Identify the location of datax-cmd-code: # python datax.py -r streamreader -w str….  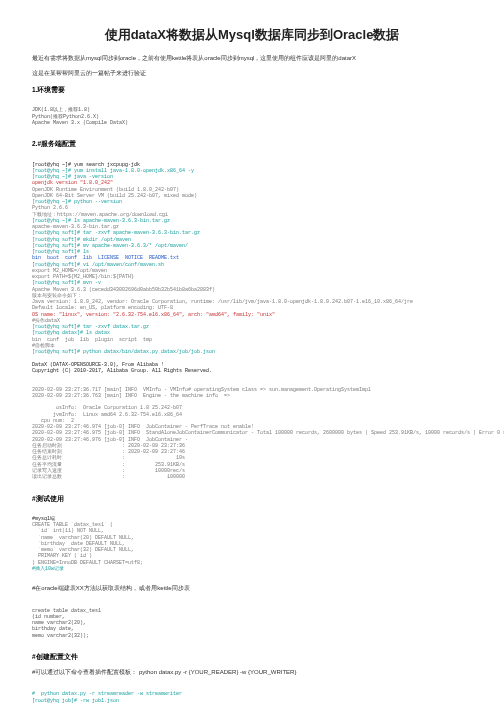
(252, 698).